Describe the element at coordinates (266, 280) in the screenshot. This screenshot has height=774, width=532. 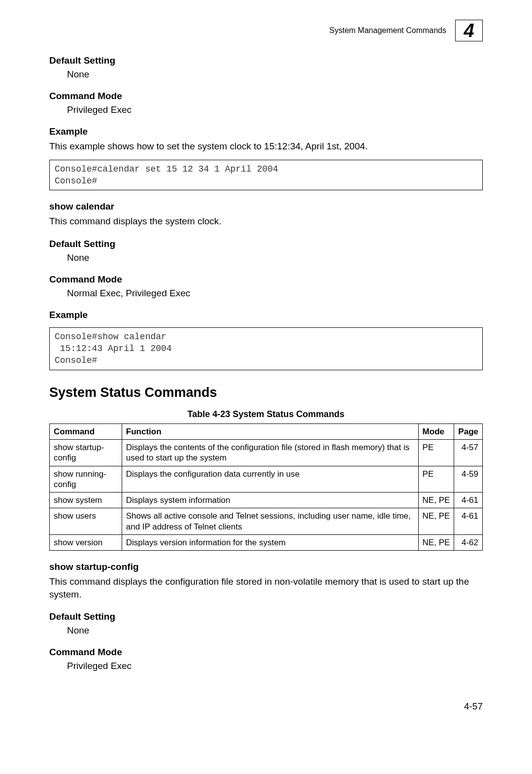
I see `heading-command-mode-2: Command Mode` at that location.